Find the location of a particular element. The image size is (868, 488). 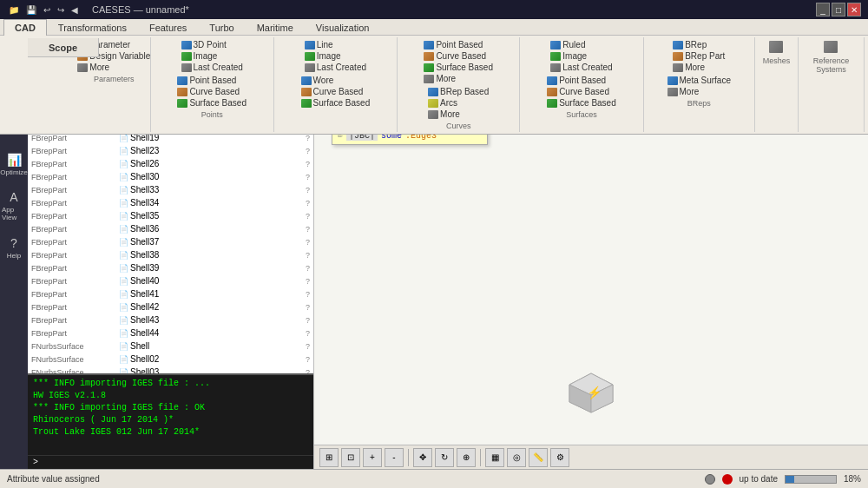

arcs-item: Arcs is located at coordinates (458, 102).